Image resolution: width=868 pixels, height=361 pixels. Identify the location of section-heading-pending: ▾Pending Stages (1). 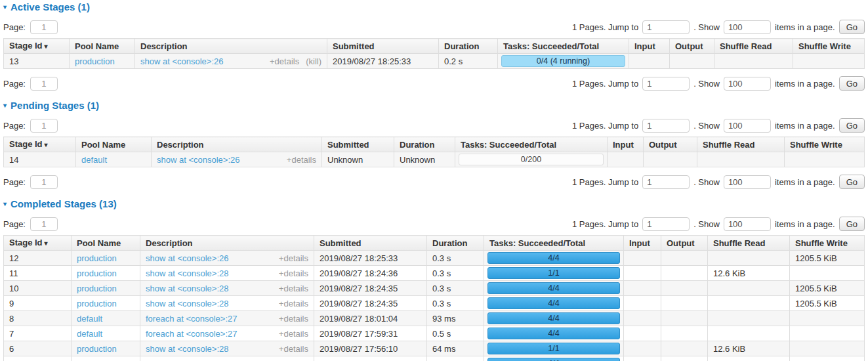
(434, 105).